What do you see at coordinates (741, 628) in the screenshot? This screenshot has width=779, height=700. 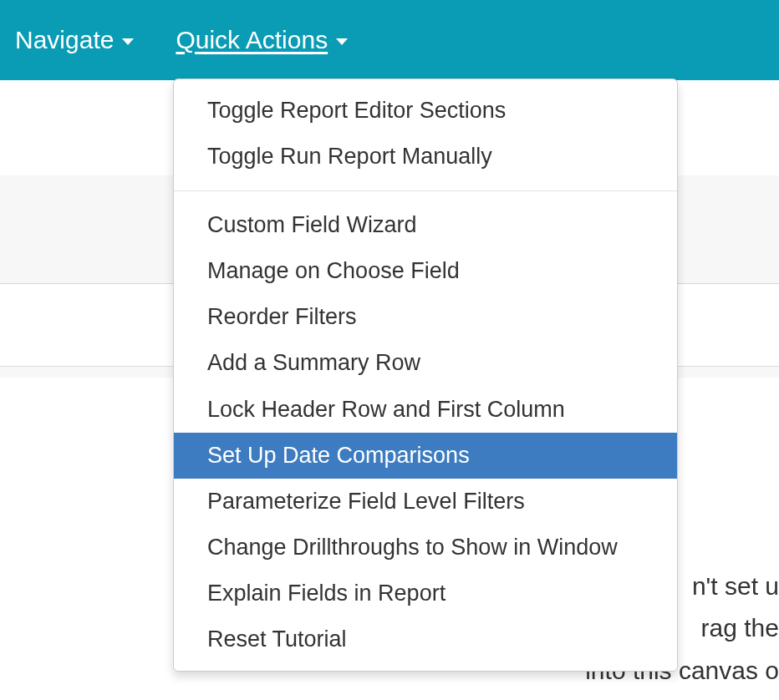 I see `background-text: rag the` at bounding box center [741, 628].